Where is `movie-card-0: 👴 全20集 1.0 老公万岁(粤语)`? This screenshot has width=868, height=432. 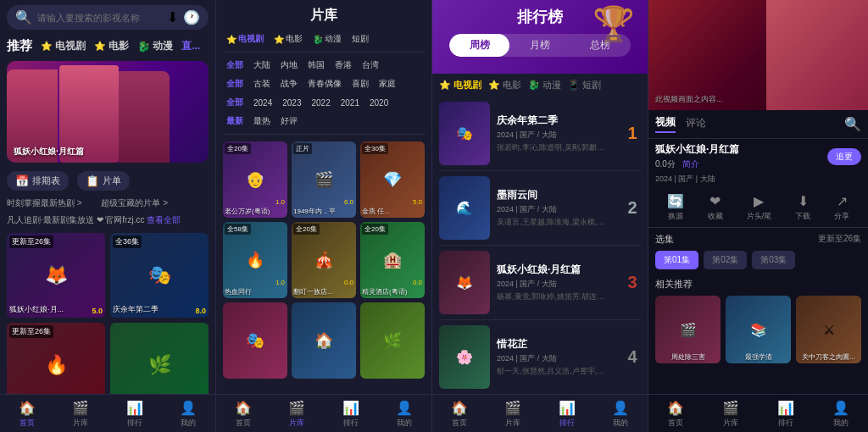 movie-card-0: 👴 全20集 1.0 老公万岁(粤语) is located at coordinates (255, 180).